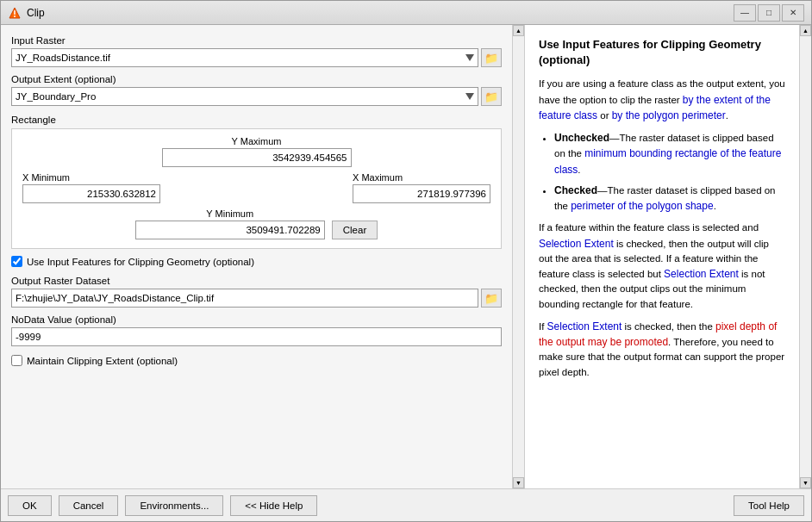 The height and width of the screenshot is (522, 812). What do you see at coordinates (662, 53) in the screenshot?
I see `right-panel-heading: Use Input Features for Clipping Geometry…` at bounding box center [662, 53].